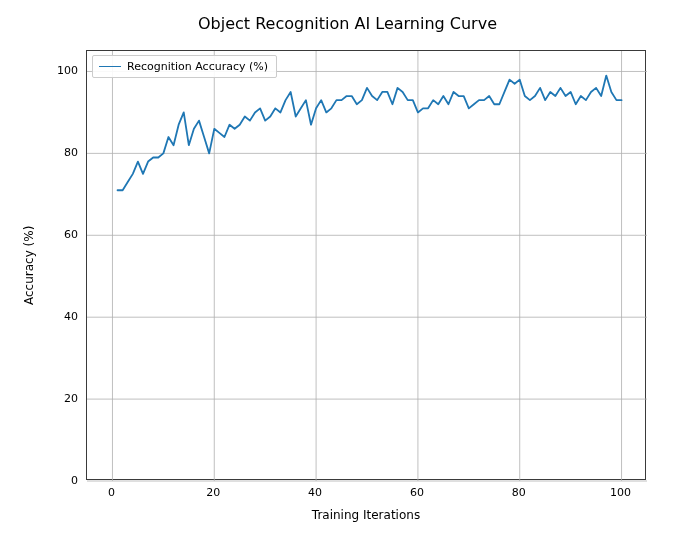 The height and width of the screenshot is (547, 695). I want to click on x-tick-label: 20, so click(213, 492).